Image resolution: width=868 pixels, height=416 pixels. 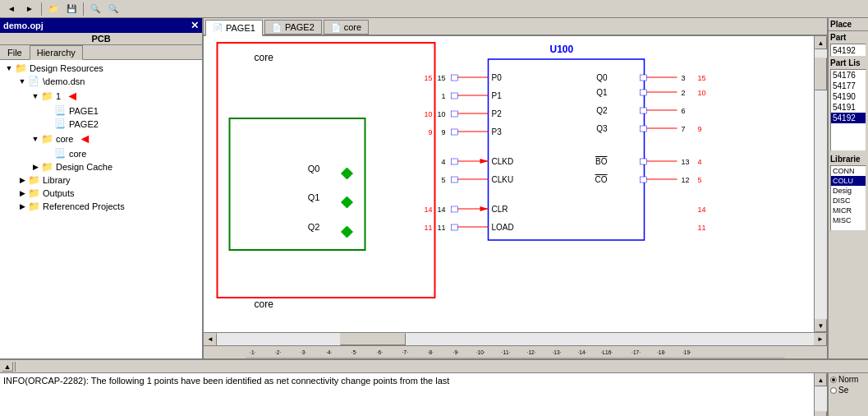 What do you see at coordinates (113, 9) in the screenshot?
I see `toolbar-zoom-out: 🔍` at bounding box center [113, 9].